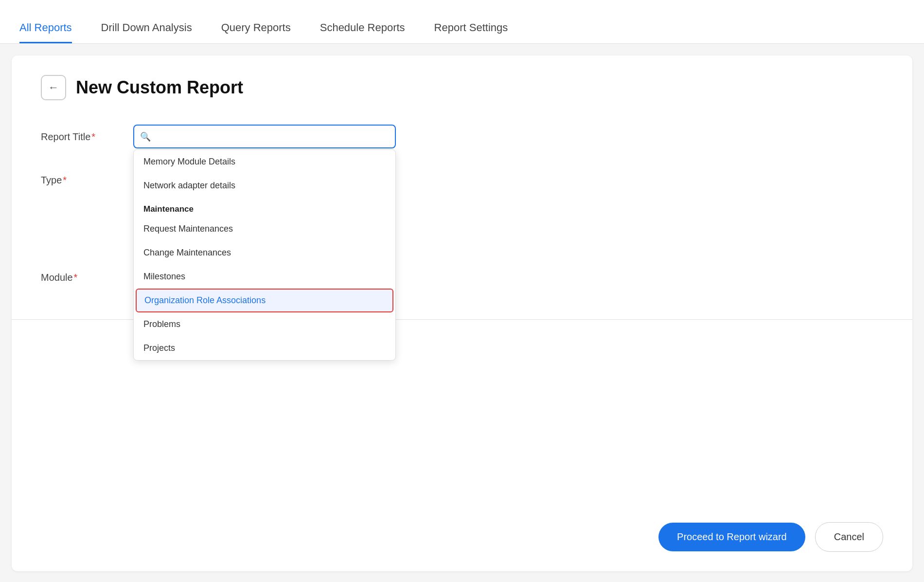  I want to click on bottom-actions: Proceed to Report wizard Cancel, so click(771, 537).